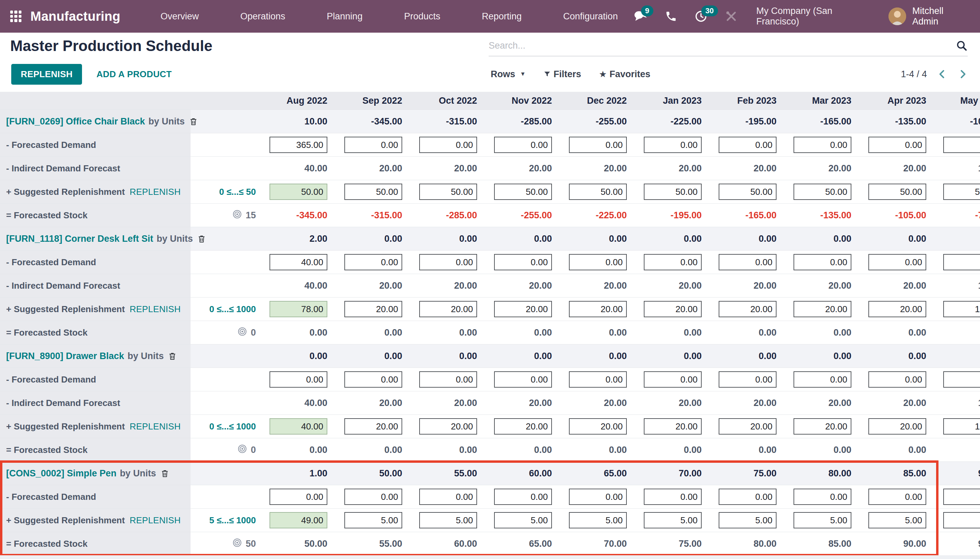 This screenshot has width=980, height=559. I want to click on replenishment-range: 0 ≤...≤ 50, so click(237, 192).